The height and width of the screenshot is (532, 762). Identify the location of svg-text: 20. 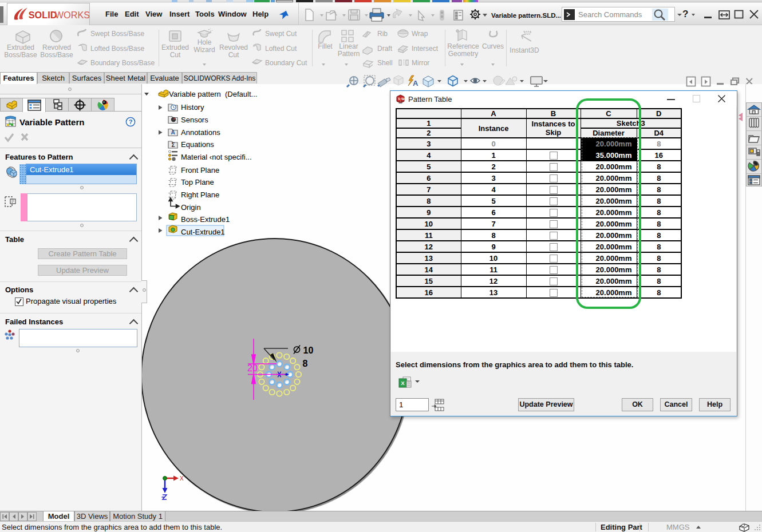
(252, 368).